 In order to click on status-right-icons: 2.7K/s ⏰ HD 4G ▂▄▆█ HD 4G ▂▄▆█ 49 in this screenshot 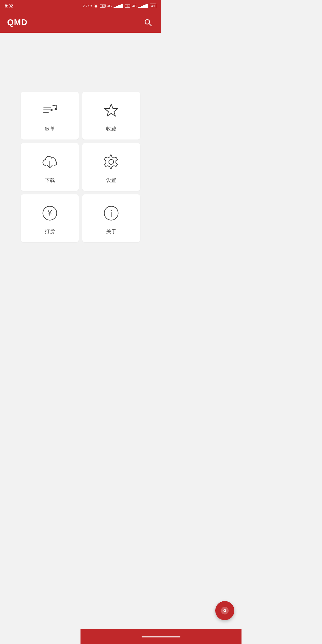, I will do `click(120, 6)`.